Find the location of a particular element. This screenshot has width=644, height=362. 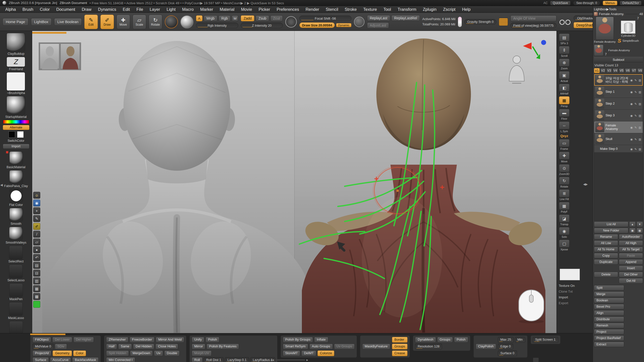

move-down-button is located at coordinates (640, 224).